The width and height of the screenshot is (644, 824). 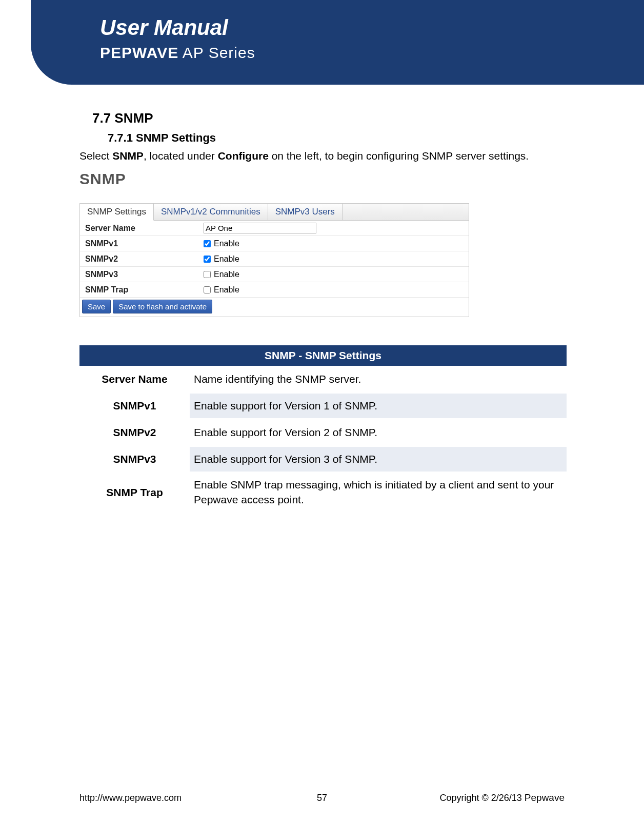 What do you see at coordinates (207, 244) in the screenshot?
I see `checkbox-snmpv1` at bounding box center [207, 244].